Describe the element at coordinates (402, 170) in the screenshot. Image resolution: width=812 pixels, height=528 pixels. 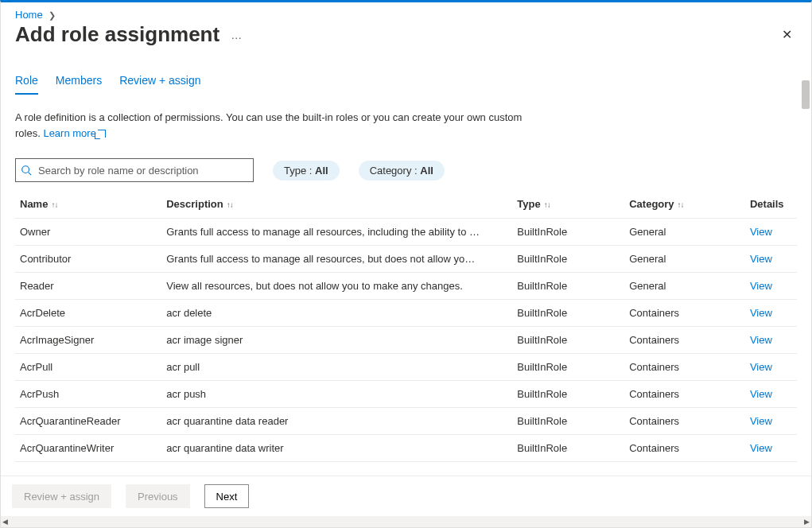
I see `filter-category: Category : All` at that location.